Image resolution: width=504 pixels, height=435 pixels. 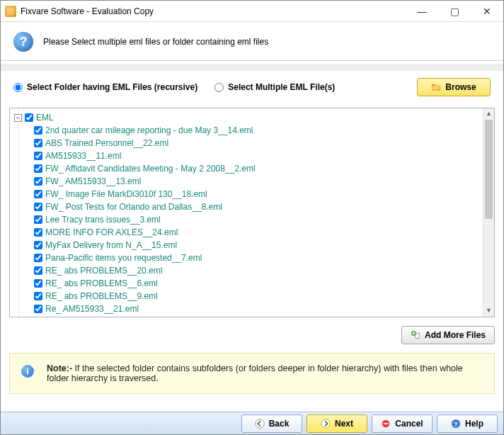 I want to click on tree-item-label: ABS Trained Personnel__22.eml, so click(x=107, y=143).